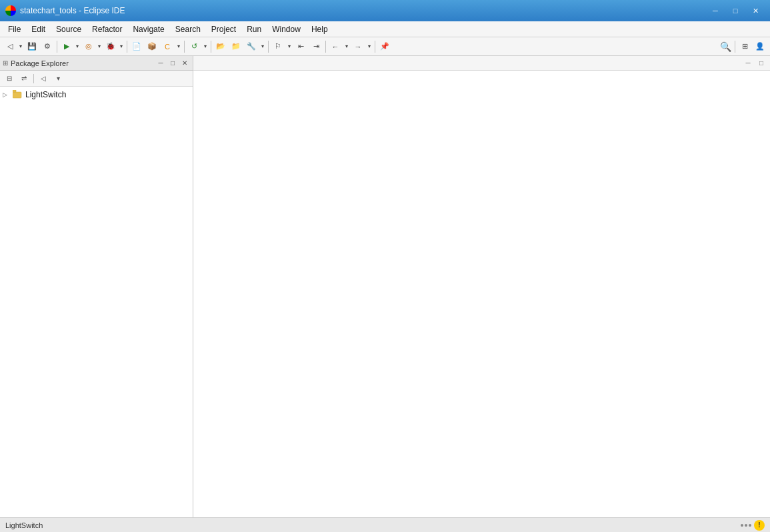  I want to click on debug-group: 🐞 ▾, so click(114, 47).